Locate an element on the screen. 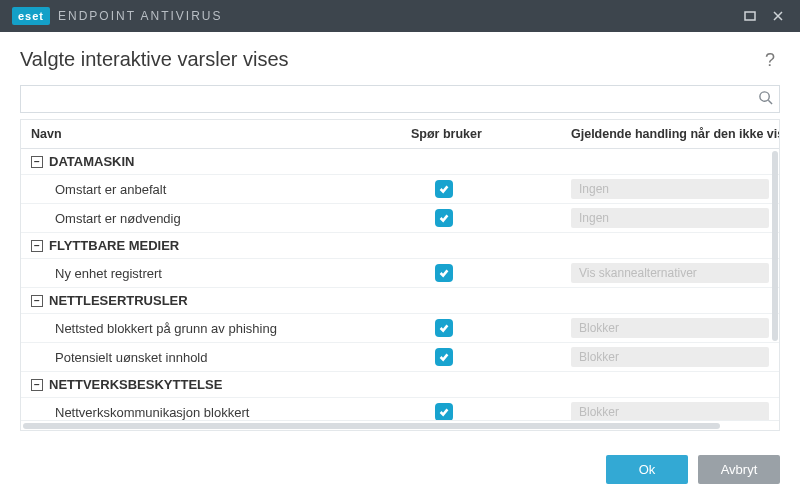  vertical-scrollbar is located at coordinates (775, 284).